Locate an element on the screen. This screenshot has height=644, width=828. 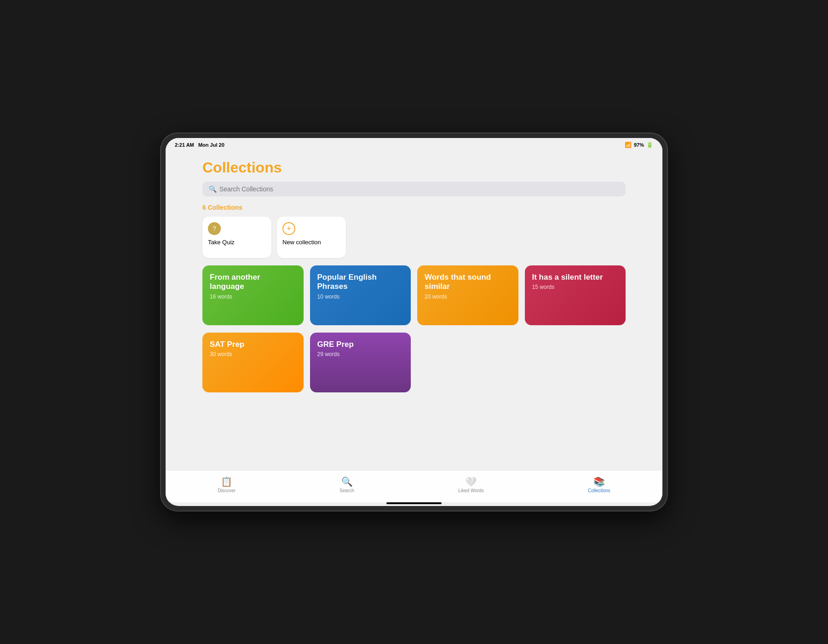
collections-grid-row2: SAT Prep 30 words GRE Prep 29 words is located at coordinates (414, 362).